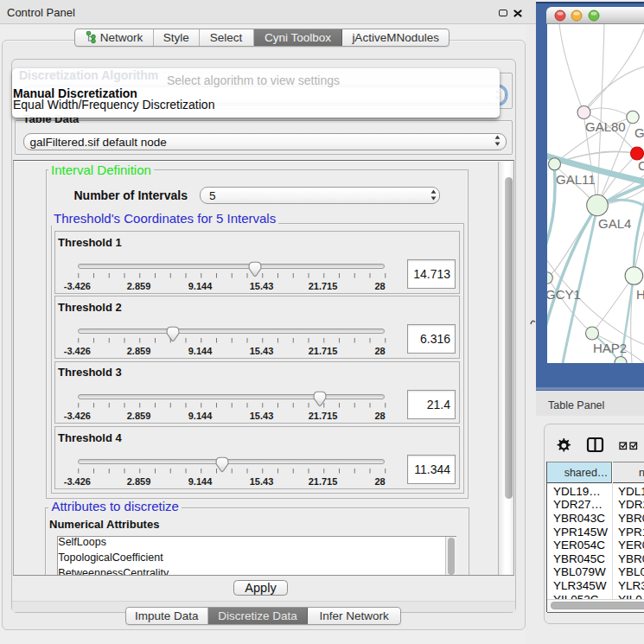 The height and width of the screenshot is (644, 644). I want to click on svg-text: GA, so click(640, 131).